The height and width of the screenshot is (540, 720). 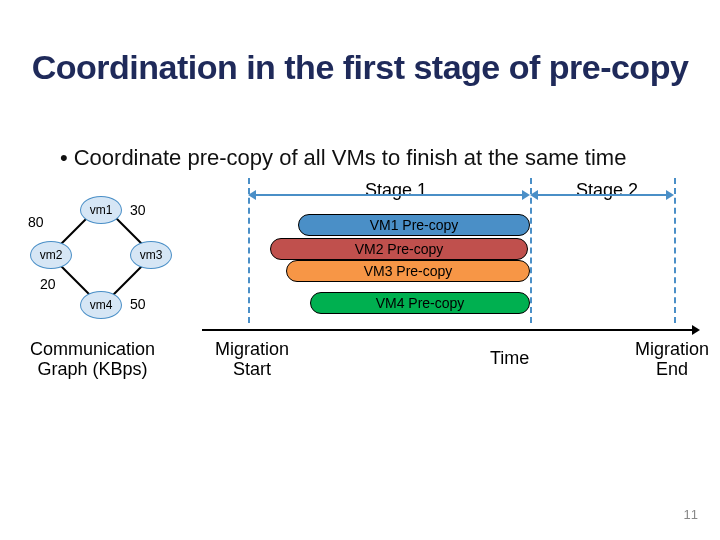 I want to click on bar-vm4-precopy: VM4 Pre-copy, so click(x=420, y=303).